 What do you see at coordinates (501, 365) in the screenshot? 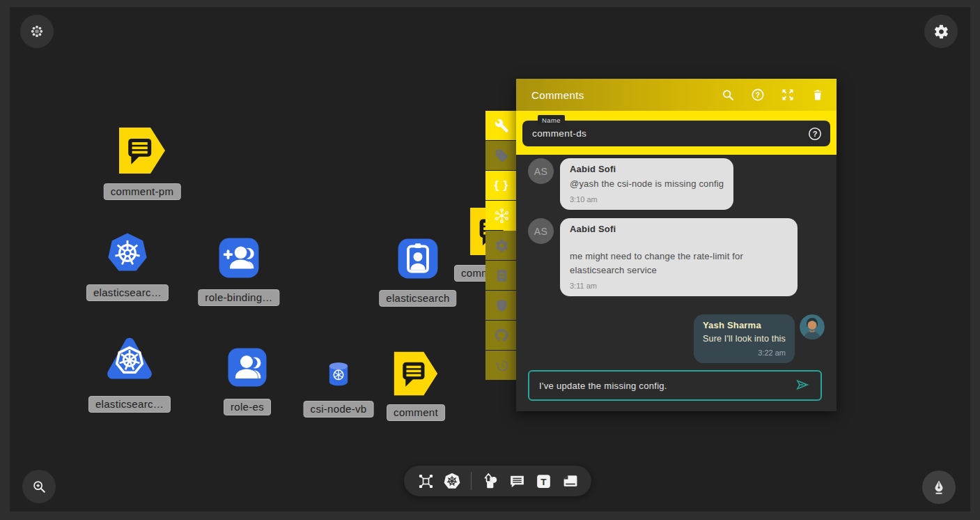
I see `history-button` at bounding box center [501, 365].